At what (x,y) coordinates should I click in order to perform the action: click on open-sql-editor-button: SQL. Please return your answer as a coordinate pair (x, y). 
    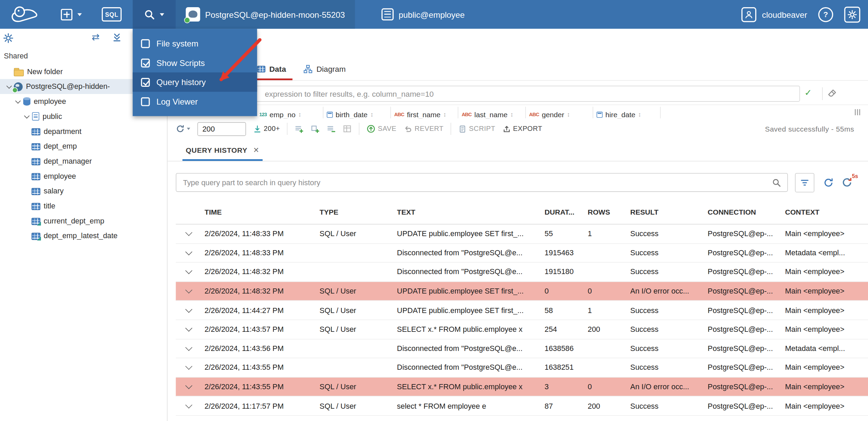
    Looking at the image, I should click on (112, 14).